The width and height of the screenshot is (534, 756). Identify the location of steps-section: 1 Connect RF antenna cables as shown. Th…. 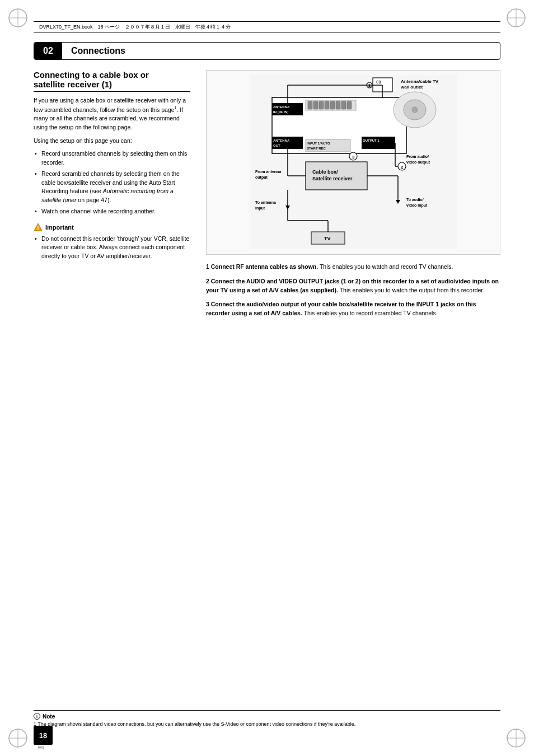
(353, 290).